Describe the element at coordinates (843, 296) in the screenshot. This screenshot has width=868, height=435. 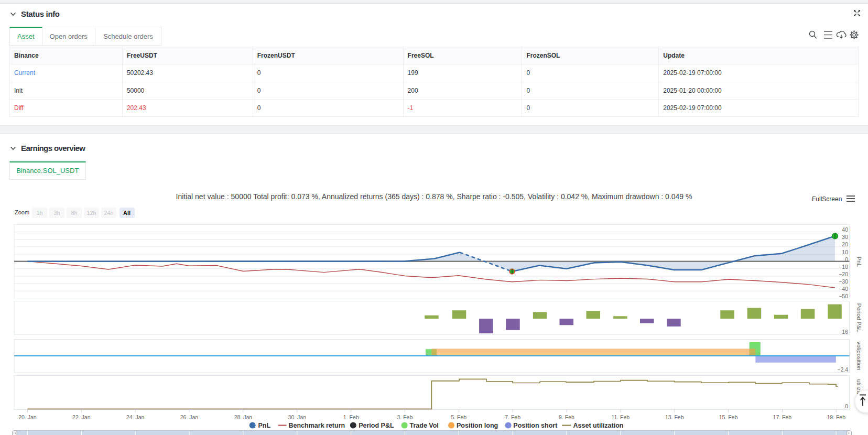
I see `svg-text: −50` at that location.